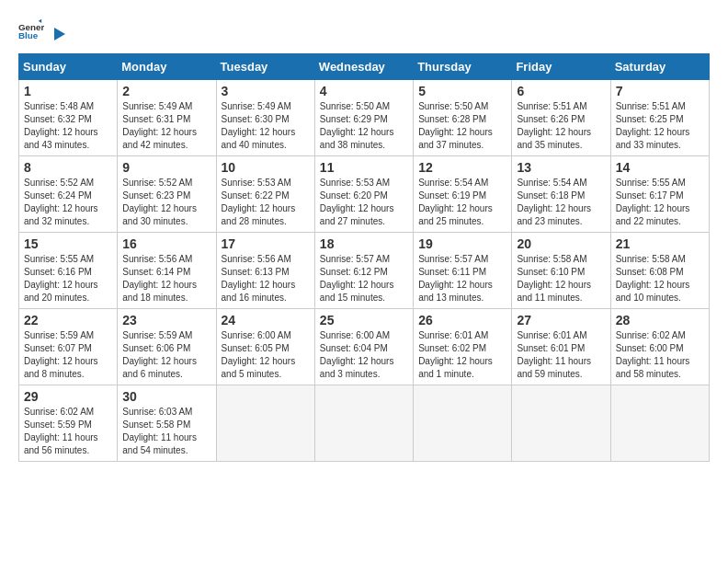 The width and height of the screenshot is (728, 563). What do you see at coordinates (68, 279) in the screenshot?
I see `day-info: Sunrise: 5:55 AMSunset: 6:16 PMDaylight:…` at bounding box center [68, 279].